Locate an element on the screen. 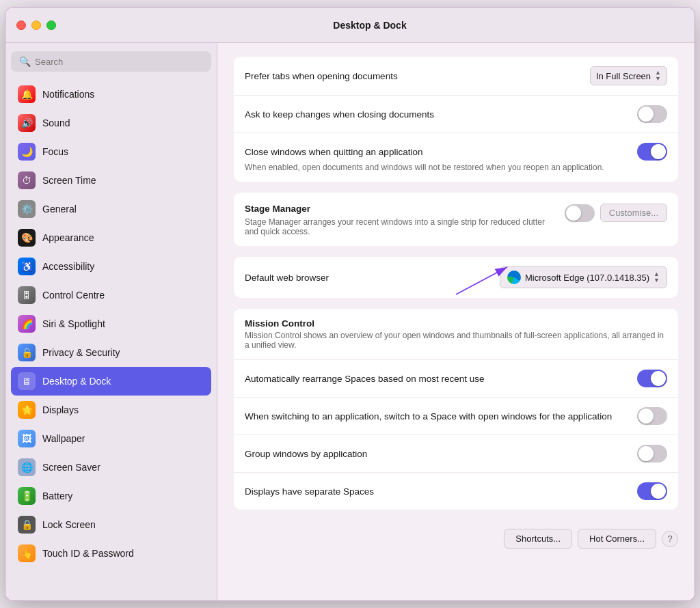 The height and width of the screenshot is (608, 700). sidebar-item-label: Siri & Spotlight is located at coordinates (74, 324).